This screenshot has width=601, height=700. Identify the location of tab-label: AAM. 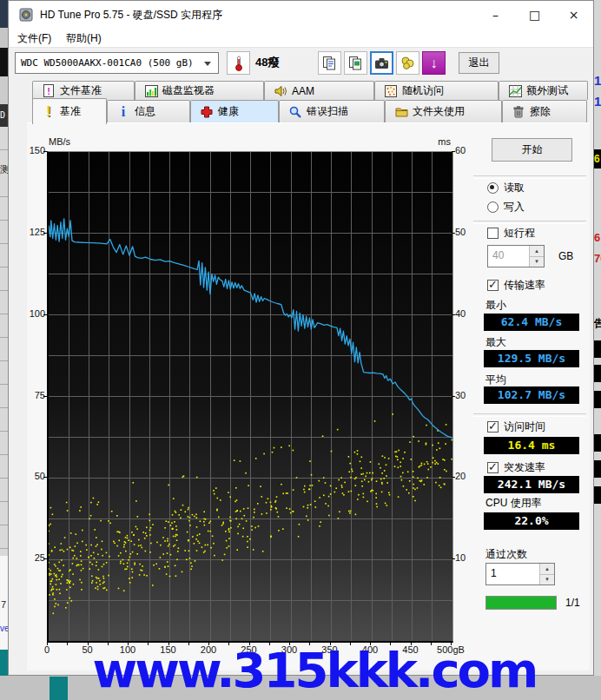
(303, 91).